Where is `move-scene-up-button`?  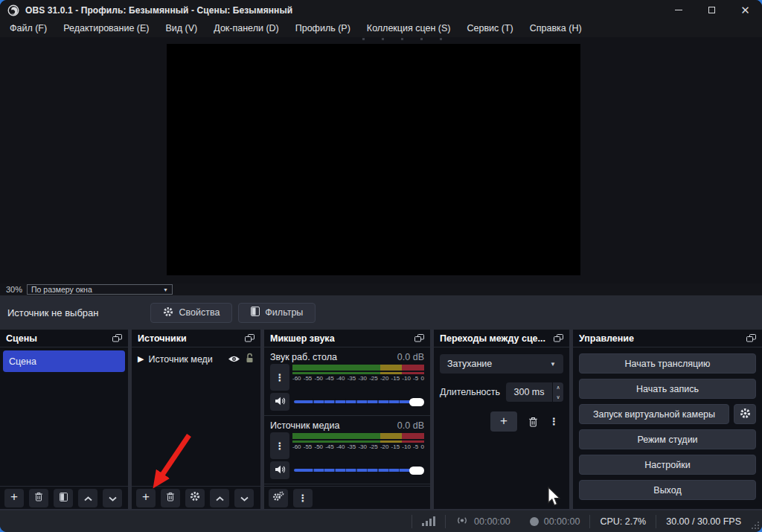 move-scene-up-button is located at coordinates (88, 499).